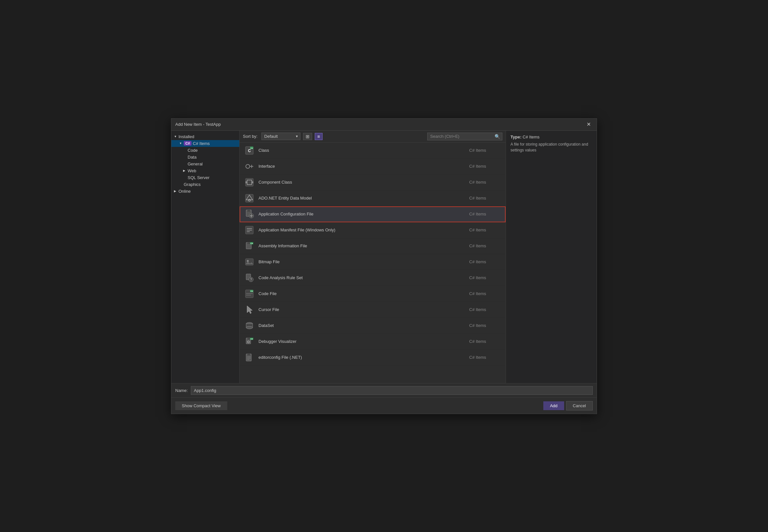 This screenshot has height=532, width=768. What do you see at coordinates (373, 183) in the screenshot?
I see `list-item: Component Class C# Items` at bounding box center [373, 183].